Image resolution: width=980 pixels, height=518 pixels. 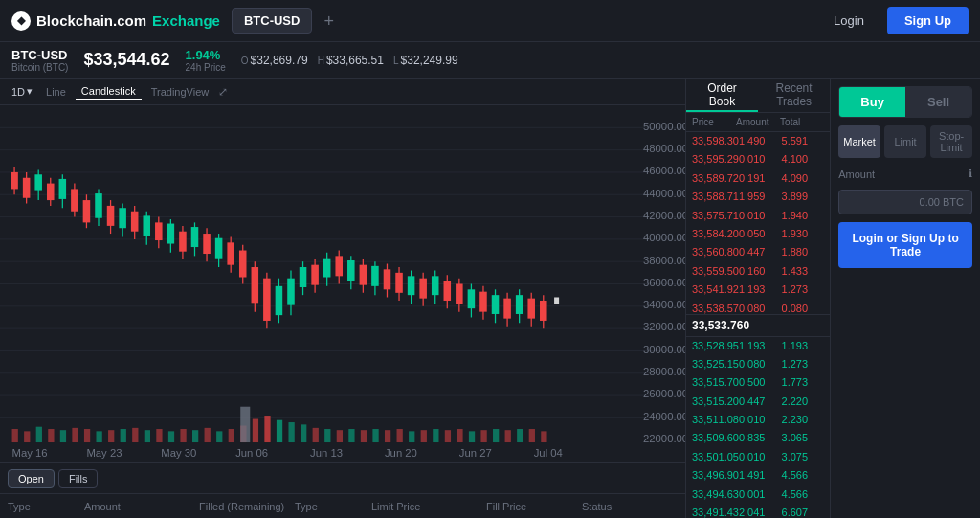 I want to click on tab-order-book: Order Book, so click(x=722, y=96).